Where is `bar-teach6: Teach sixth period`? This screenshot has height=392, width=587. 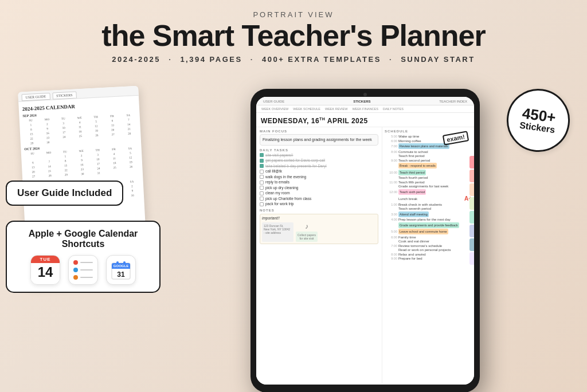 bar-teach6: Teach sixth period is located at coordinates (412, 192).